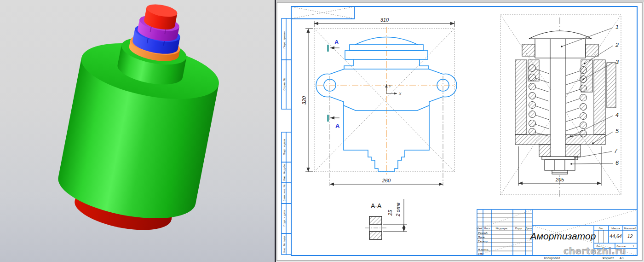 The height and width of the screenshot is (262, 644). What do you see at coordinates (595, 251) in the screenshot?
I see `watermark: chertezhi.ru` at bounding box center [595, 251].